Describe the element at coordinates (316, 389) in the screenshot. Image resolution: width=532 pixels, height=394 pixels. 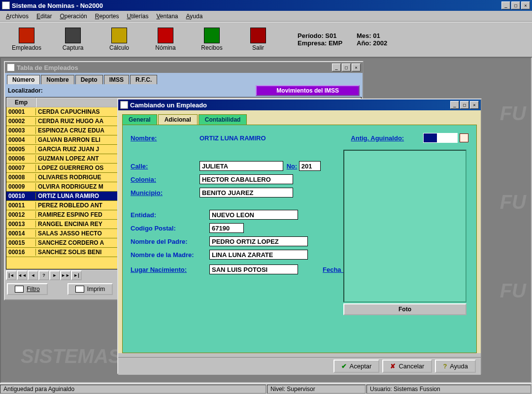
I see `status-nivel: Nivel: Supervisor` at that location.